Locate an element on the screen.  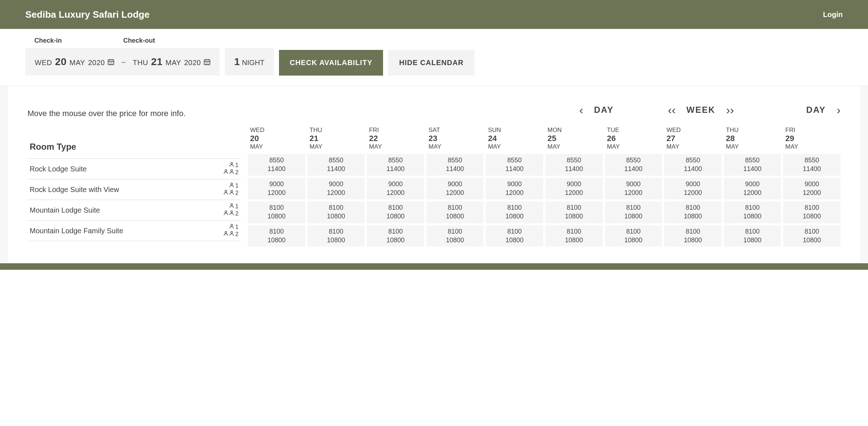
date-header-row: WED20MAYTHU21MAYFRI22MAYSAT23MAYSUN24MAY… is located at coordinates (544, 139).